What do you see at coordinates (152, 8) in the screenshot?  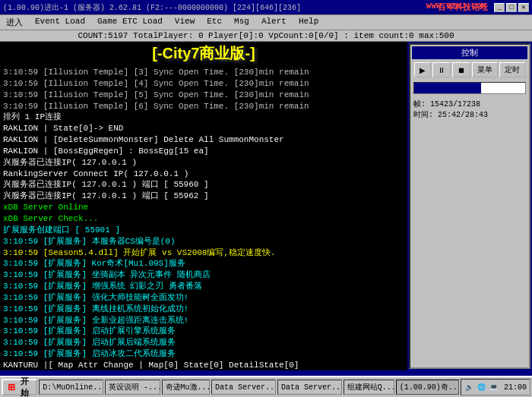 I see `title-bar-left: (1.00.90)进出-1 (服务器) 2.62.81 (F2:---00000…` at bounding box center [152, 8].